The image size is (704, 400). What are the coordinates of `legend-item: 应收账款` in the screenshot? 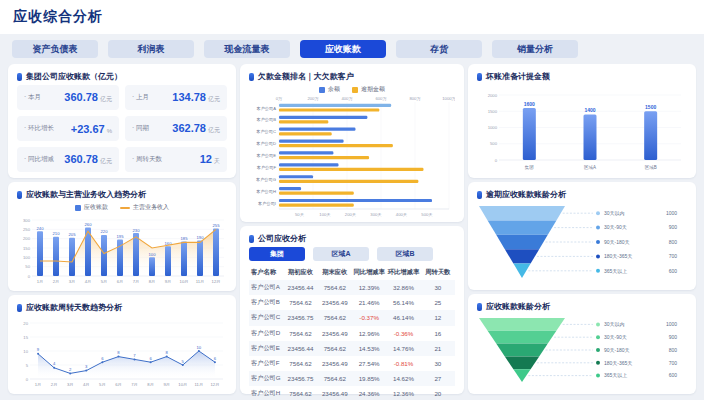 It's located at (92, 208).